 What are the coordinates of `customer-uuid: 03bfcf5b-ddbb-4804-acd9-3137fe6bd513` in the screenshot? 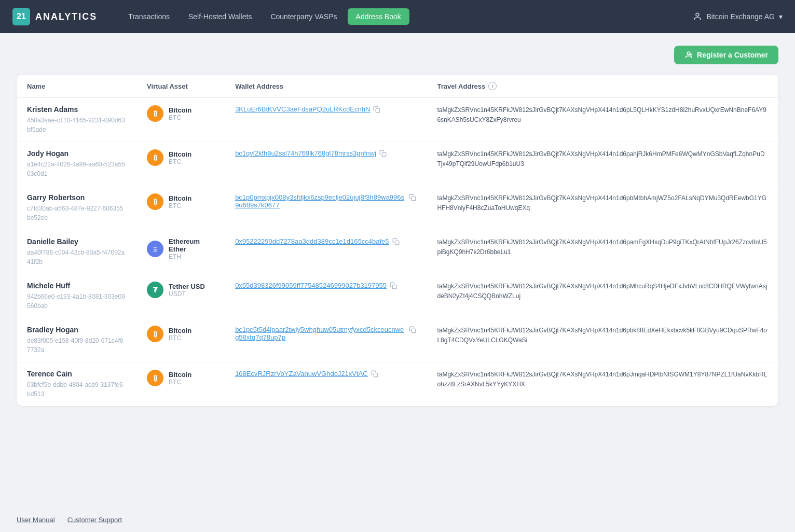 It's located at (77, 389).